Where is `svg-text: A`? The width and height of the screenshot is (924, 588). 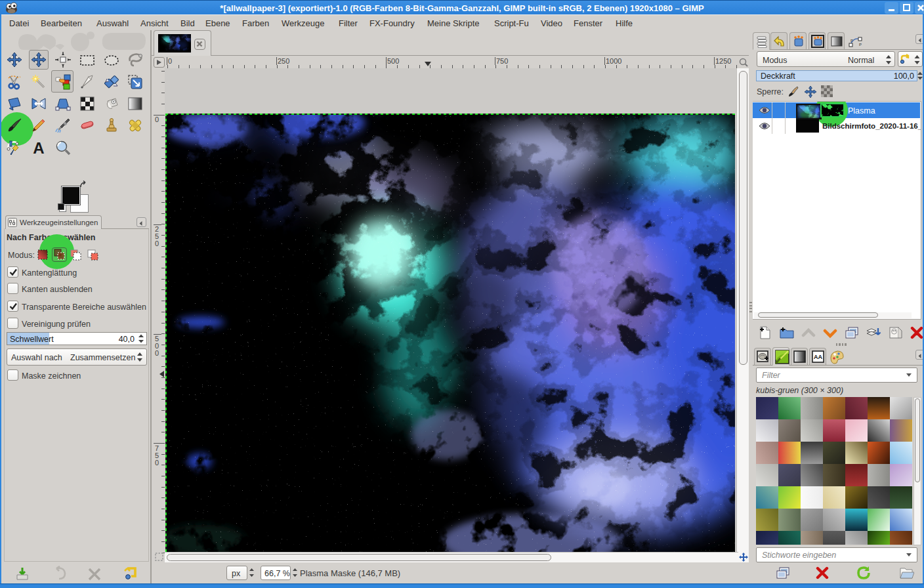 svg-text: A is located at coordinates (38, 148).